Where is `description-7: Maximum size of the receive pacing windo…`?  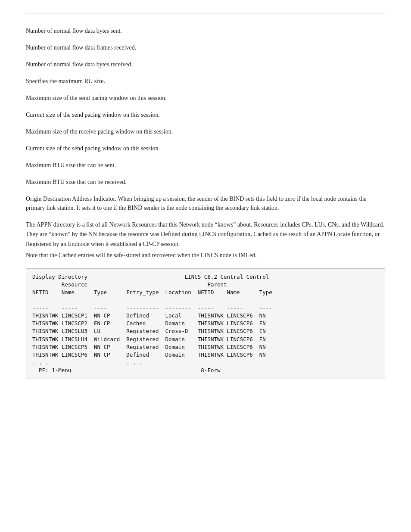 description-7: Maximum size of the receive pacing windo… is located at coordinates (206, 132).